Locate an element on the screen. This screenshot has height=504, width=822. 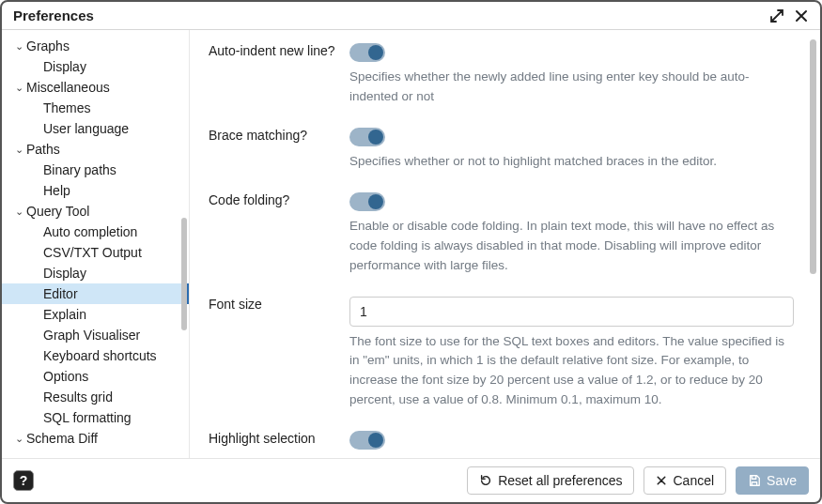
highlight-label: Highlight selection is located at coordinates (279, 440).